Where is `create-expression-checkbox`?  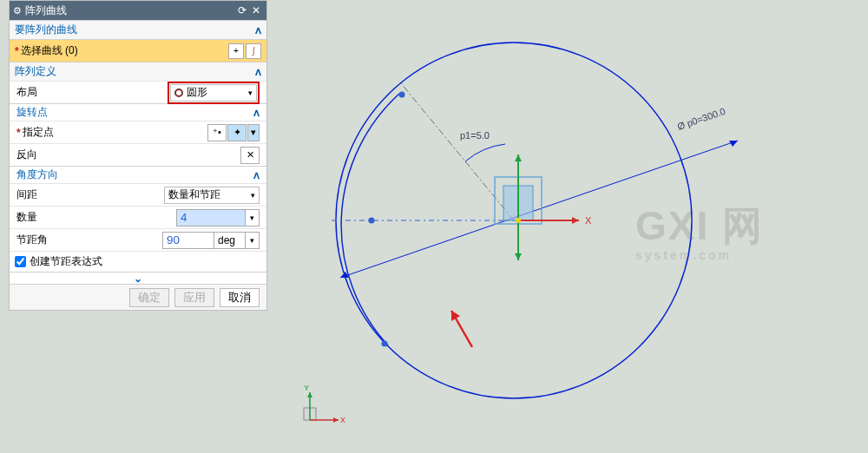 create-expression-checkbox is located at coordinates (21, 262).